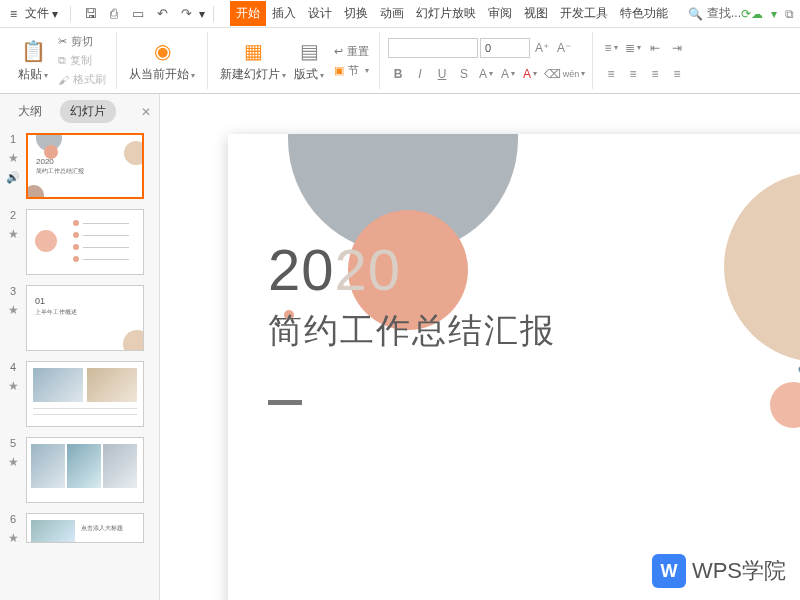 Image resolution: width=800 pixels, height=600 pixels. Describe the element at coordinates (633, 48) in the screenshot. I see `numbering-button: ≣▾` at that location.